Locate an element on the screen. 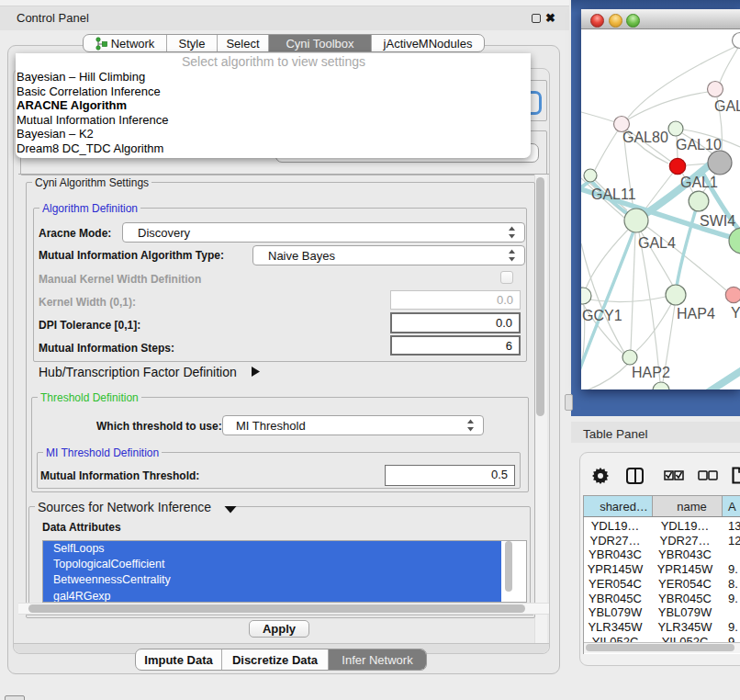 The width and height of the screenshot is (740, 700). svg-text: HAP4 is located at coordinates (696, 314).